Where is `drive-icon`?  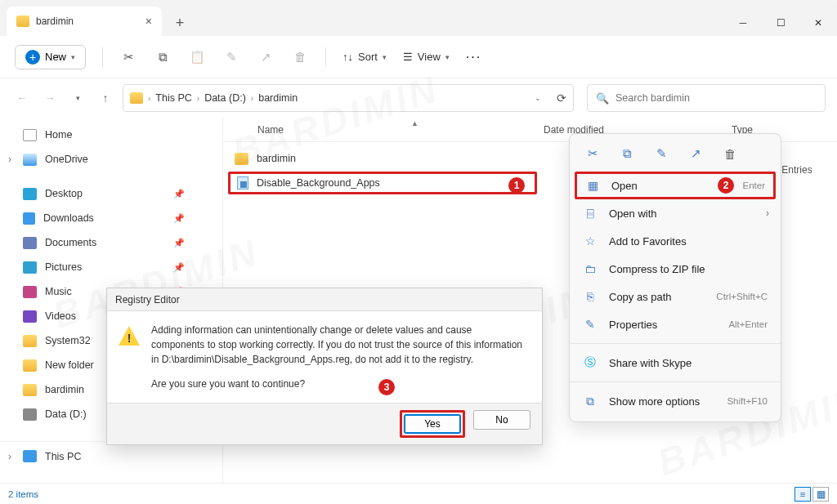
drive-icon is located at coordinates (29, 415).